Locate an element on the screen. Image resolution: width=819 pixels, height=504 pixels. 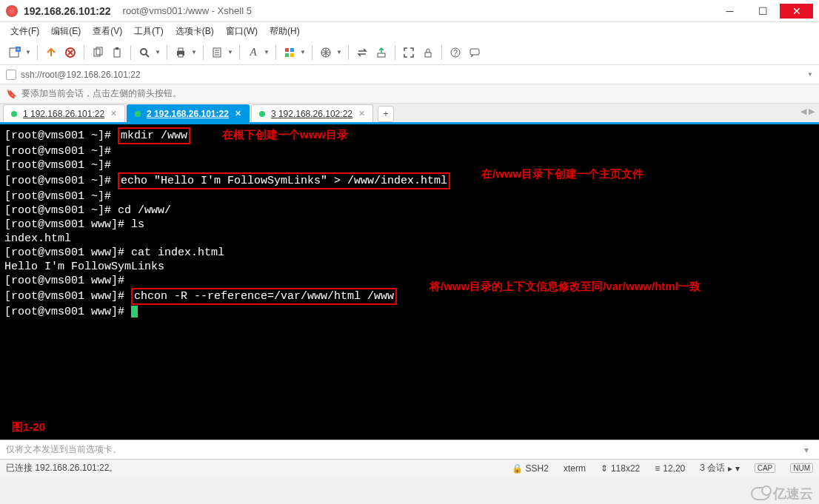
menu-window: 窗口(W) is located at coordinates (241, 31).